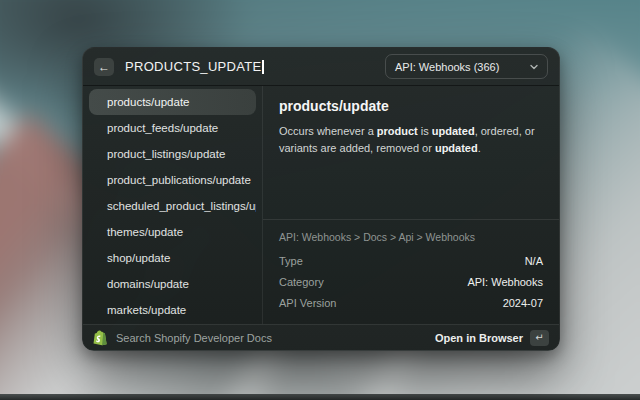  What do you see at coordinates (172, 128) in the screenshot?
I see `list-item: product_feeds/update` at bounding box center [172, 128].